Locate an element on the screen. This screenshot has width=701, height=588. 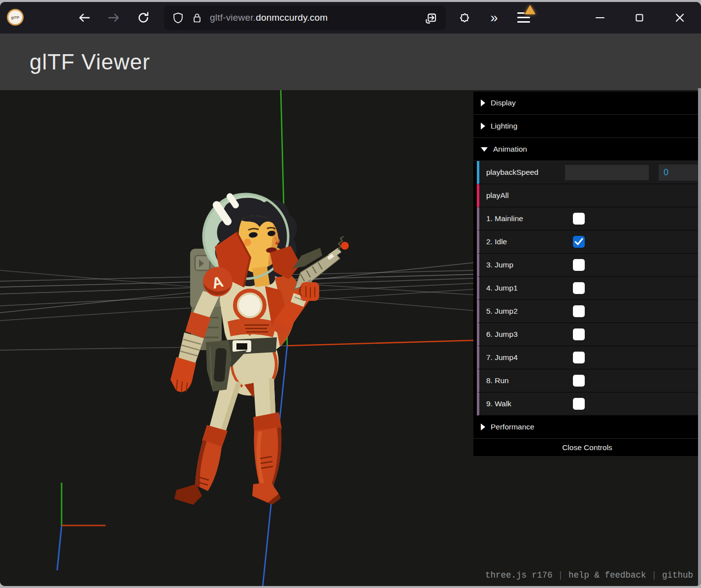
chevron-double-icon: » is located at coordinates (494, 18).